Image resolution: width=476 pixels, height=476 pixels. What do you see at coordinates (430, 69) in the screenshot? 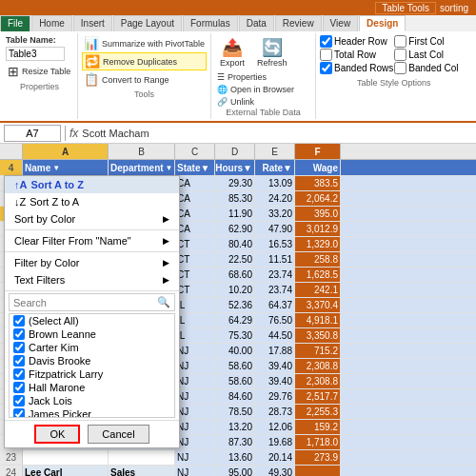
I see `banded-col-checkbox-label: Banded Col` at bounding box center [430, 69].